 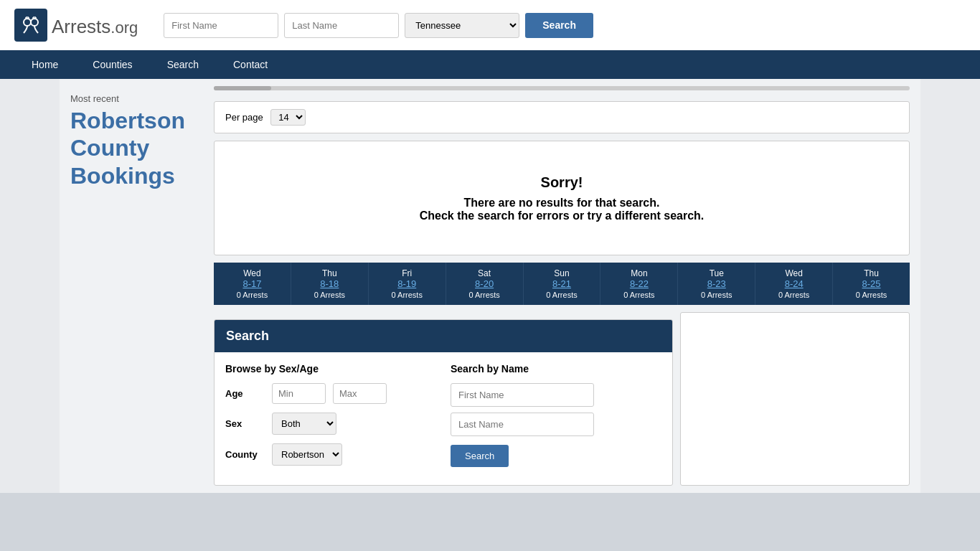 I want to click on cal-day-6: Tue 8-23 0 Arrests, so click(x=717, y=284).